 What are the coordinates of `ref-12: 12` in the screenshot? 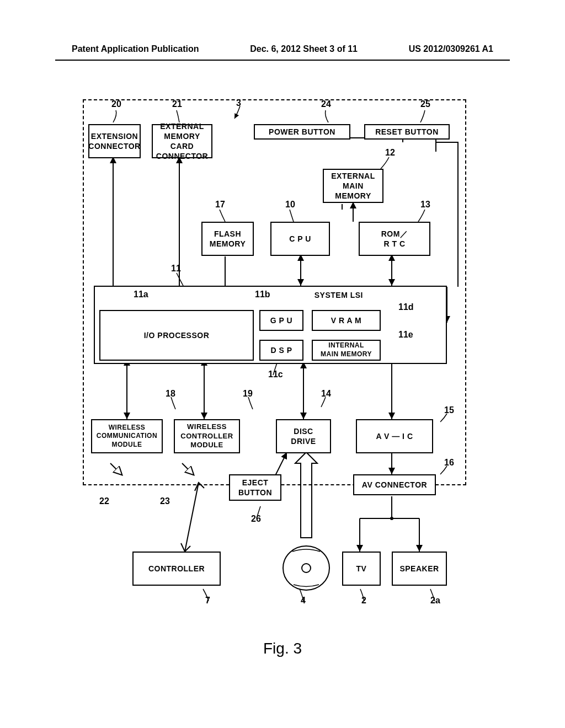 It's located at (390, 153).